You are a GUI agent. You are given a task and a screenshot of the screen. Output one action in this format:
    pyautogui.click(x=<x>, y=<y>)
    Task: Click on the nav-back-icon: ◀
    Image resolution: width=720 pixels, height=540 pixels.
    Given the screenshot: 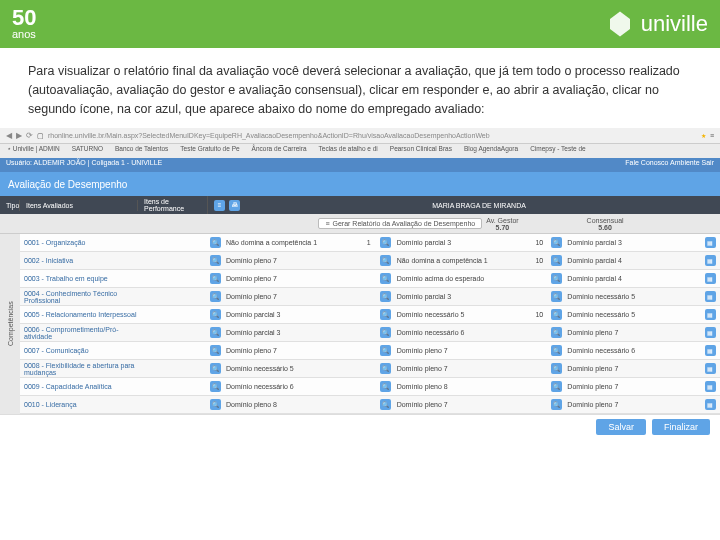 What is the action you would take?
    pyautogui.click(x=9, y=136)
    